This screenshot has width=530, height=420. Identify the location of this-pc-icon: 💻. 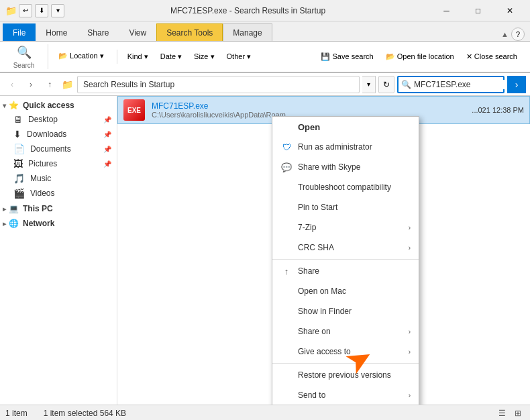
(13, 209).